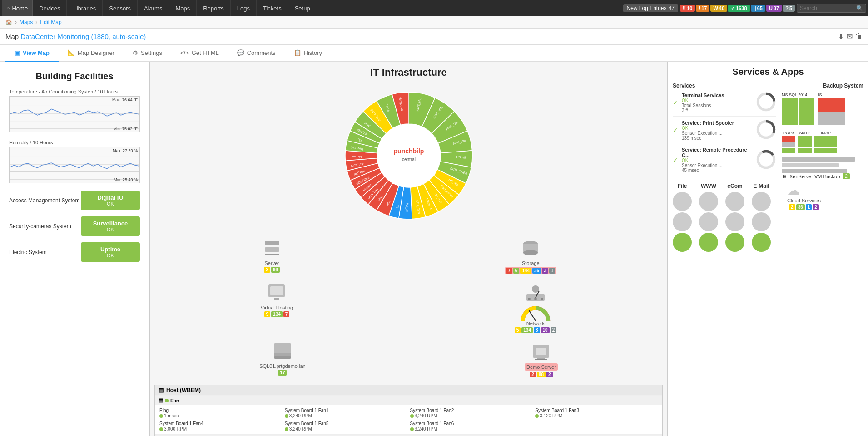 The width and height of the screenshot is (868, 436). I want to click on download-icon: ⬇, so click(841, 36).